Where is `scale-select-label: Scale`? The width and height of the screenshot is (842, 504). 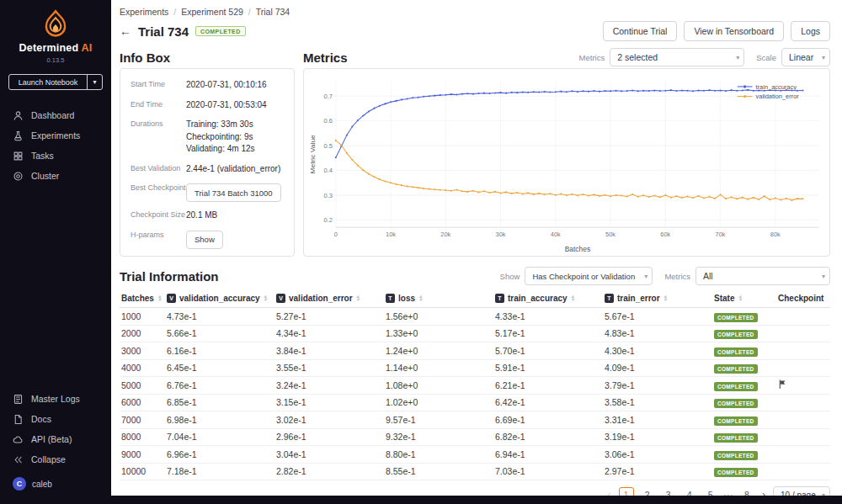 scale-select-label: Scale is located at coordinates (766, 57).